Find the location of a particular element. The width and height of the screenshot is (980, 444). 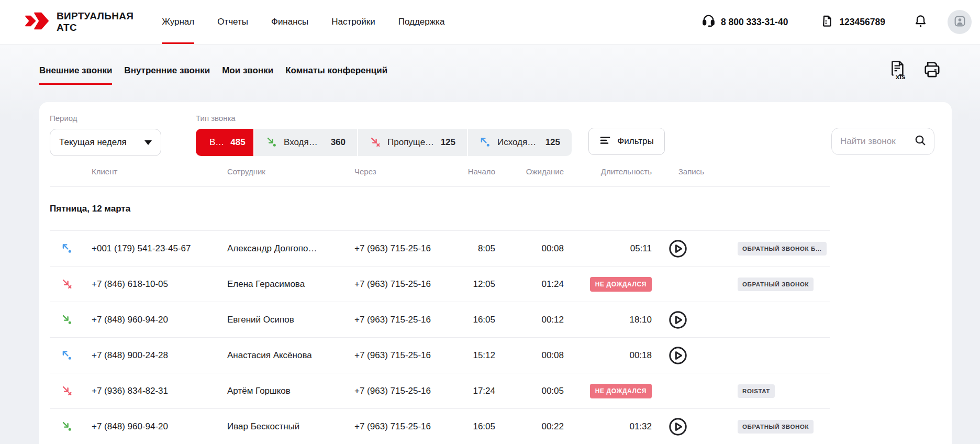

account-number: 123456789 is located at coordinates (862, 22).